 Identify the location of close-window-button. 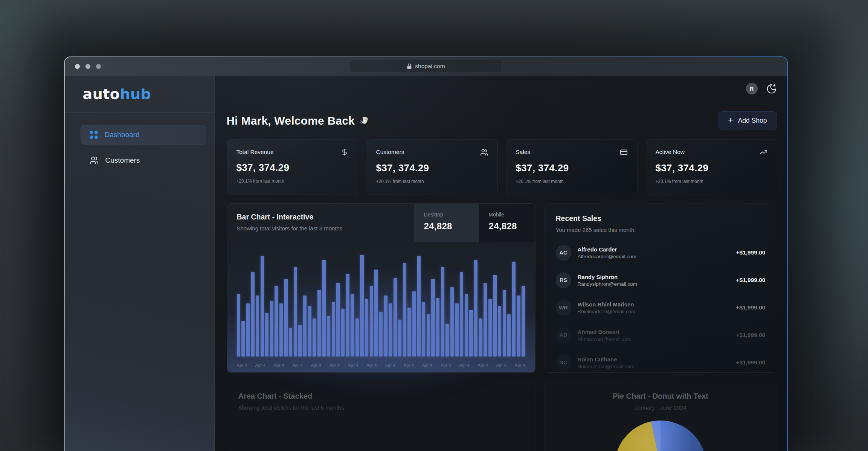
(78, 66).